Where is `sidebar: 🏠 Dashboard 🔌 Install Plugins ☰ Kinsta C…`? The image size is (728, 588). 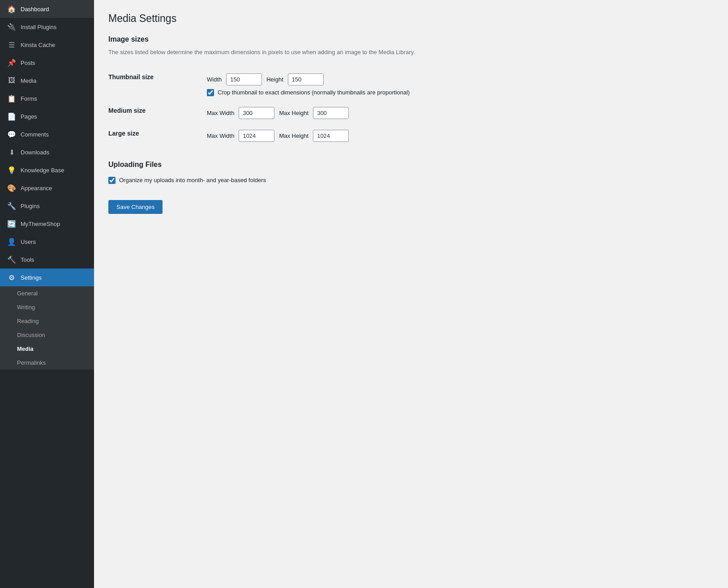 sidebar: 🏠 Dashboard 🔌 Install Plugins ☰ Kinsta C… is located at coordinates (47, 294).